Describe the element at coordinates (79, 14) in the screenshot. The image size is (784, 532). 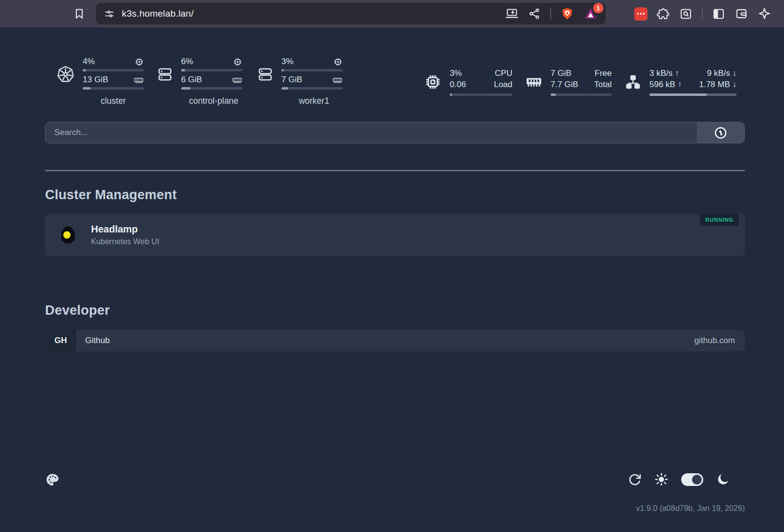
I see `bookmark-icon` at that location.